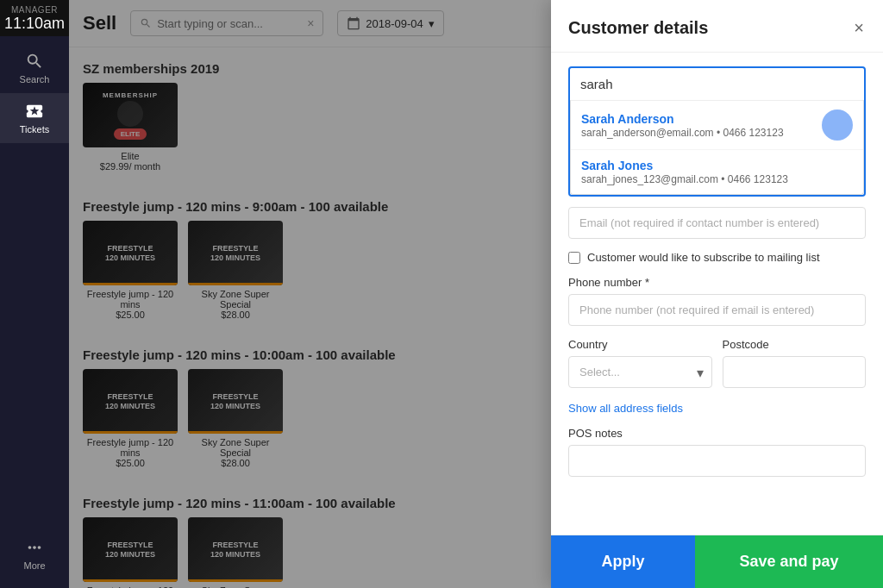 The width and height of the screenshot is (883, 588). I want to click on sidebar-item-search: Search, so click(34, 68).